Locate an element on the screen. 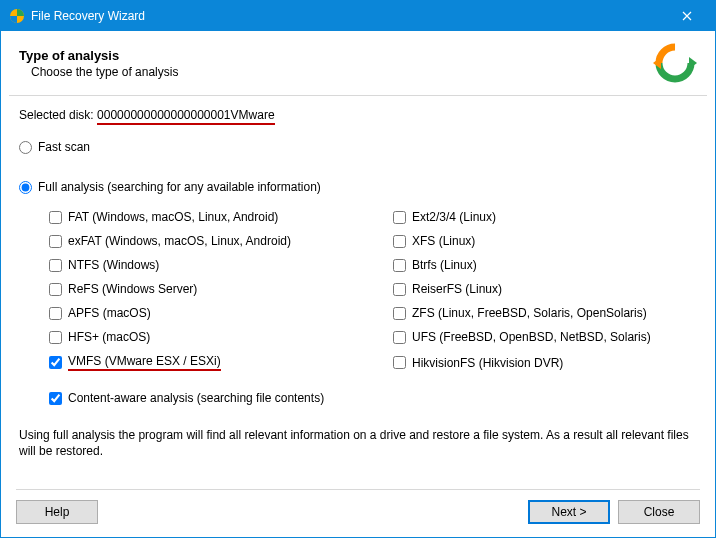 The height and width of the screenshot is (538, 716). filesystem-label: exFAT (Windows, macOS, Linux, Android) is located at coordinates (180, 241).